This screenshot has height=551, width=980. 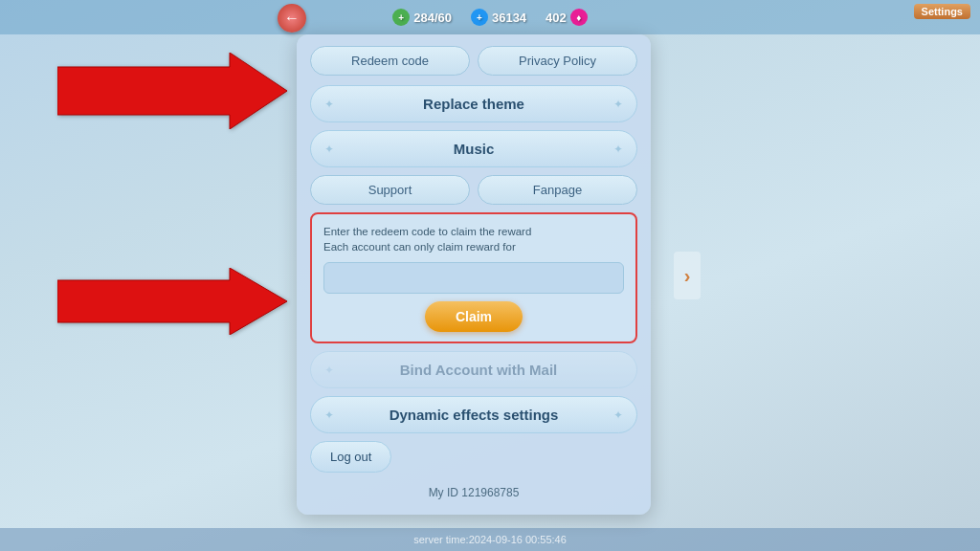 I want to click on bind-star-left-icon: ✦, so click(x=329, y=370).